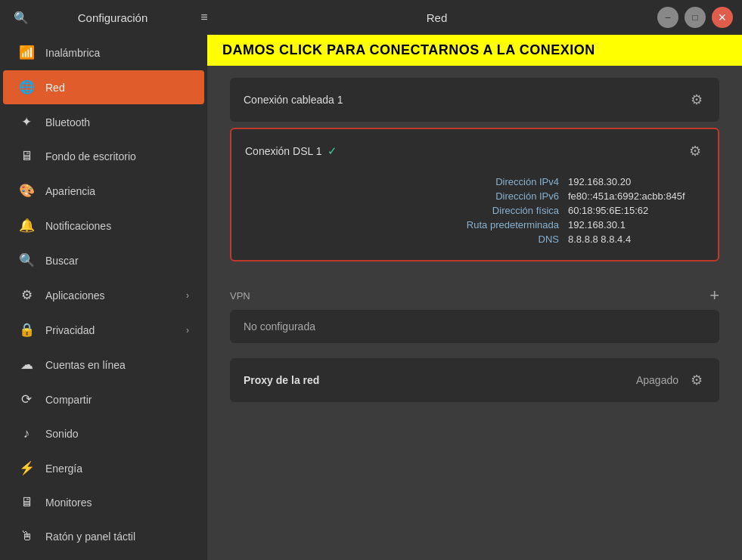  I want to click on detail-value: 8.8.8.8 8.8.4.4, so click(636, 239).